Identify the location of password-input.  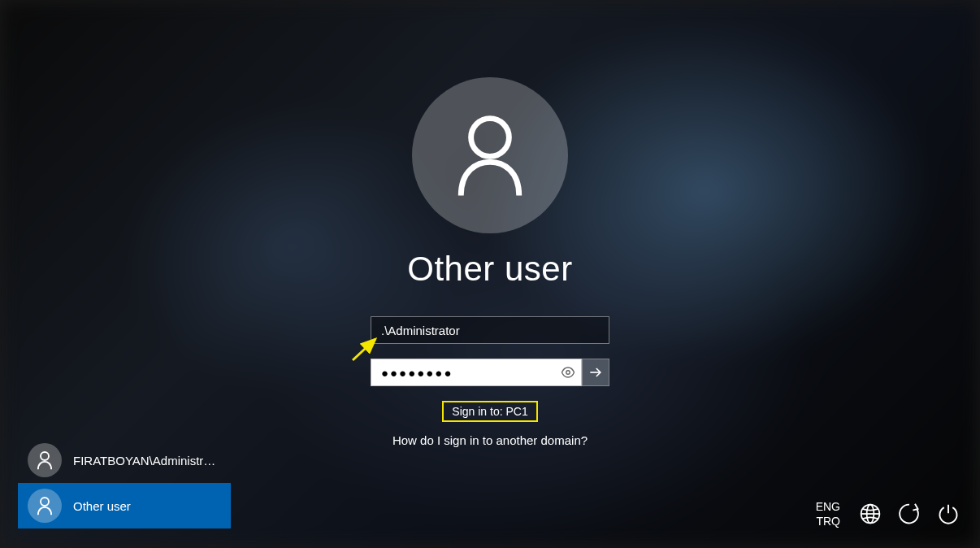
(476, 372).